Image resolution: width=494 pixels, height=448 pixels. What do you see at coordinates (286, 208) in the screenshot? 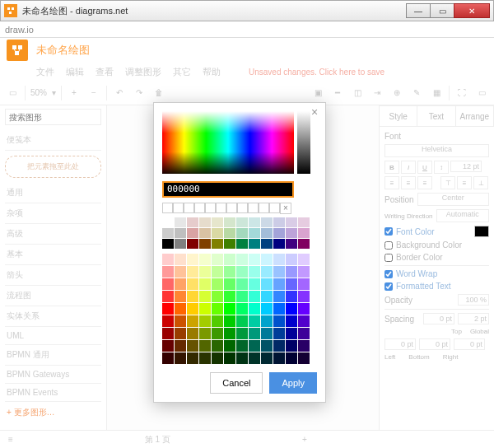
I see `clear-recent-icon: ×` at bounding box center [286, 208].